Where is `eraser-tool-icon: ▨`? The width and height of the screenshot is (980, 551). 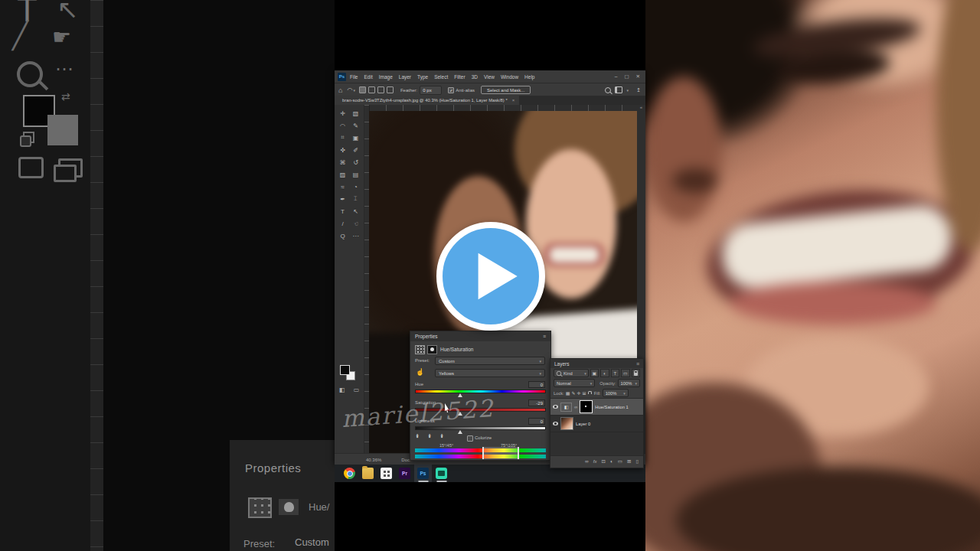
eraser-tool-icon: ▨ is located at coordinates (343, 174).